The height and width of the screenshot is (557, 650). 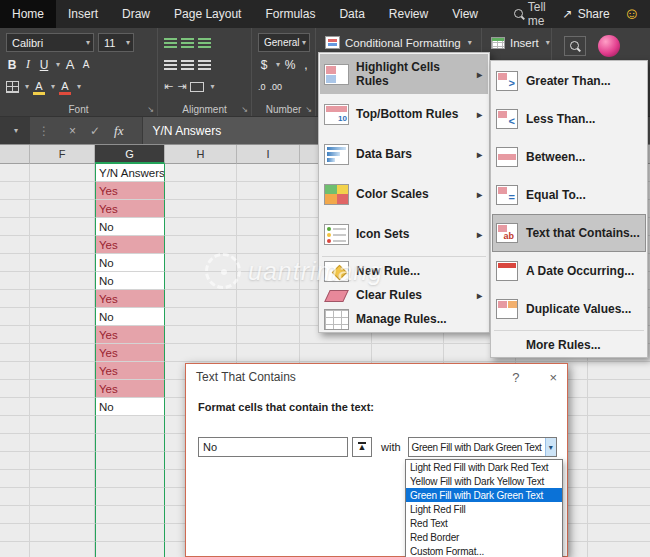 I want to click on submenu-item-equal-to: = Equal To..., so click(x=569, y=195).